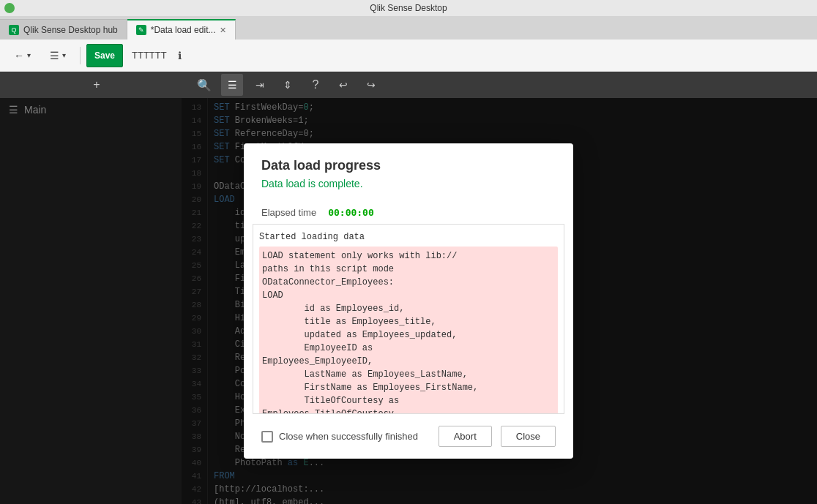 The image size is (817, 504). Describe the element at coordinates (183, 30) in the screenshot. I see `tab-dataload-label: *Data load edit...` at that location.